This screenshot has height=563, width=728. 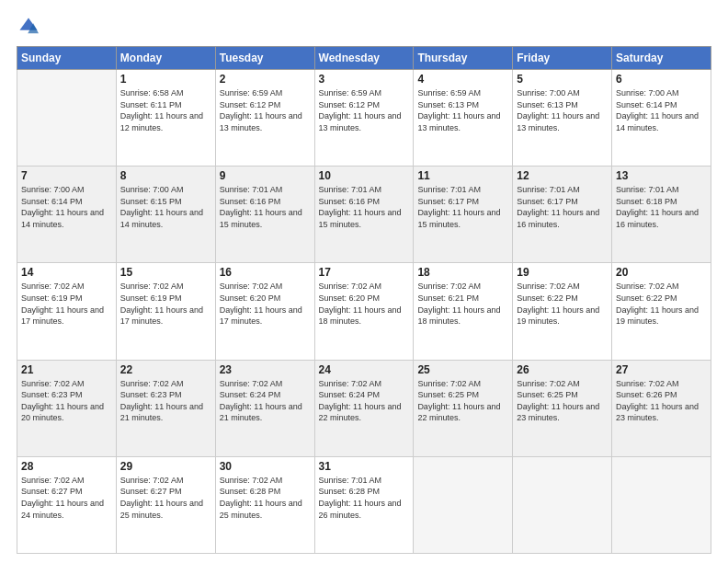 I want to click on day-number: 3, so click(x=364, y=79).